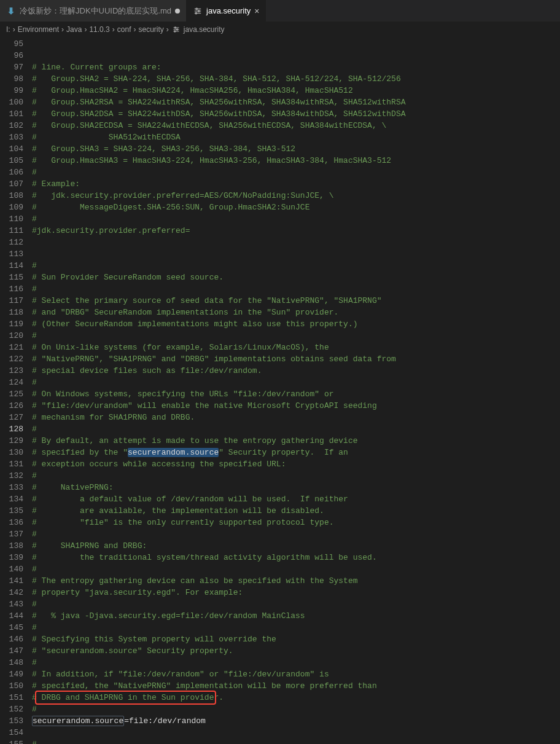 The height and width of the screenshot is (744, 560). What do you see at coordinates (78, 721) in the screenshot?
I see `match-highlight: securerandom.source` at bounding box center [78, 721].